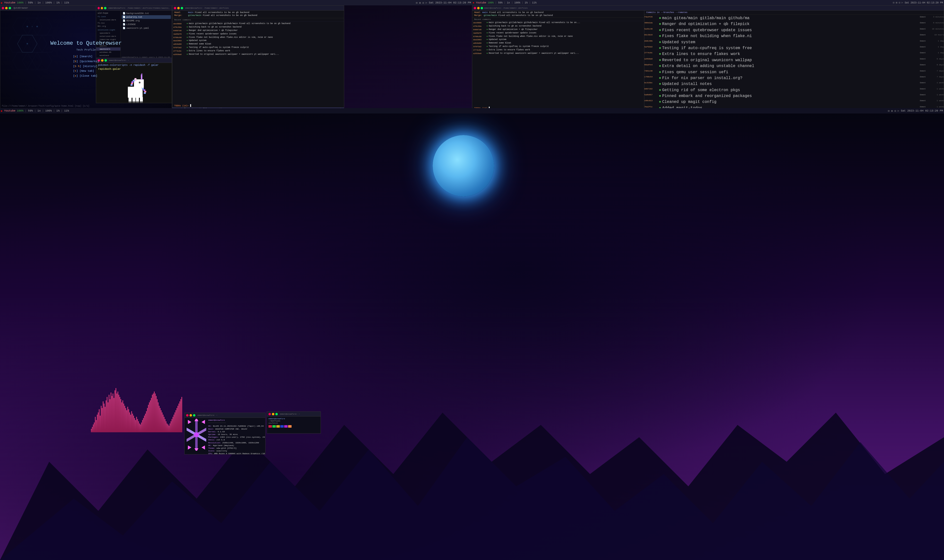  What do you see at coordinates (207, 8) in the screenshot?
I see `emacs-l-title: emmet@snowfire: /home/emmet/.dotfiles` at bounding box center [207, 8].